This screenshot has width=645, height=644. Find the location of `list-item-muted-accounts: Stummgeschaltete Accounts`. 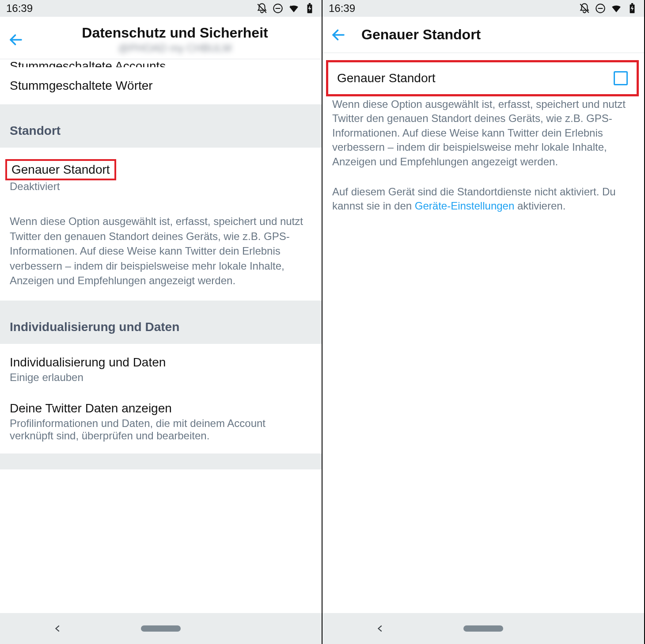

list-item-muted-accounts: Stummgeschaltete Accounts is located at coordinates (161, 63).